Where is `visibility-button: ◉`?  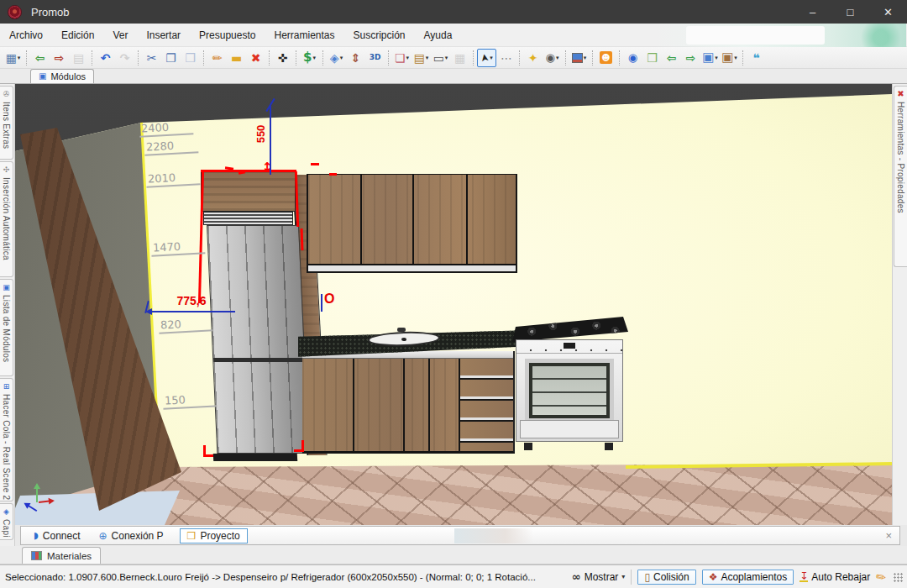 visibility-button: ◉ is located at coordinates (633, 58).